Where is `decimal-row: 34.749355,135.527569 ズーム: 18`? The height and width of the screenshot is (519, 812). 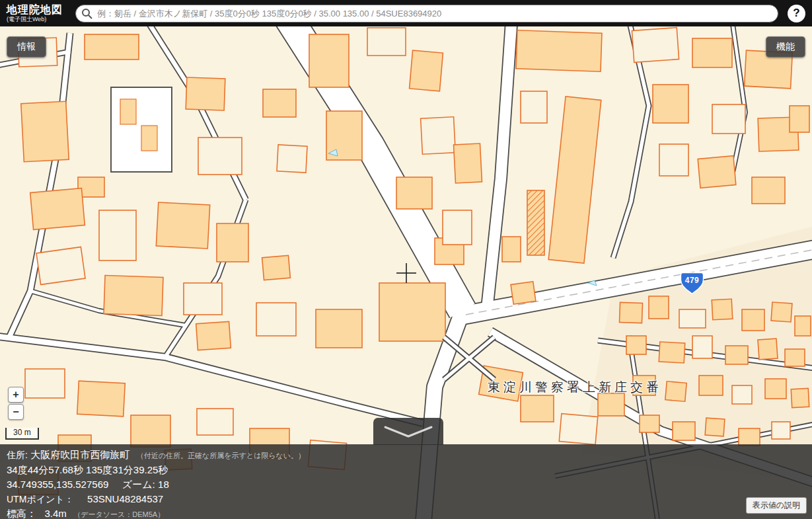
decimal-row: 34.749355,135.527569 ズーム: 18 is located at coordinates (406, 485).